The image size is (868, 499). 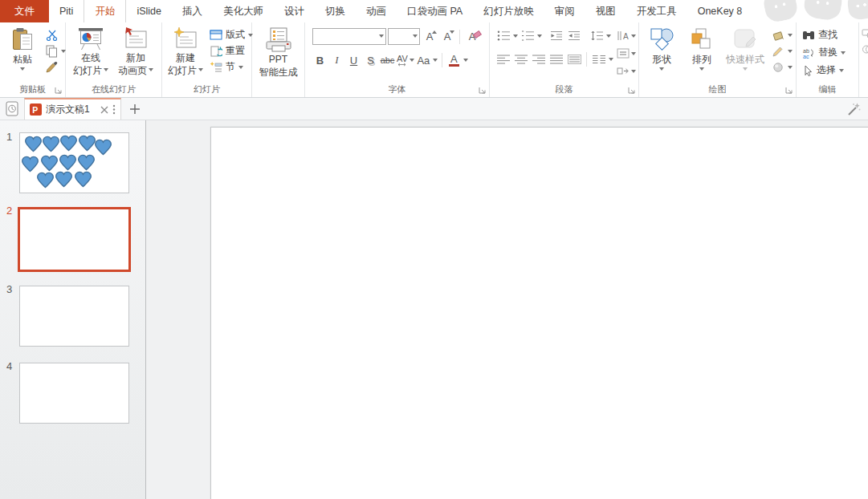 What do you see at coordinates (521, 59) in the screenshot?
I see `align-center-button` at bounding box center [521, 59].